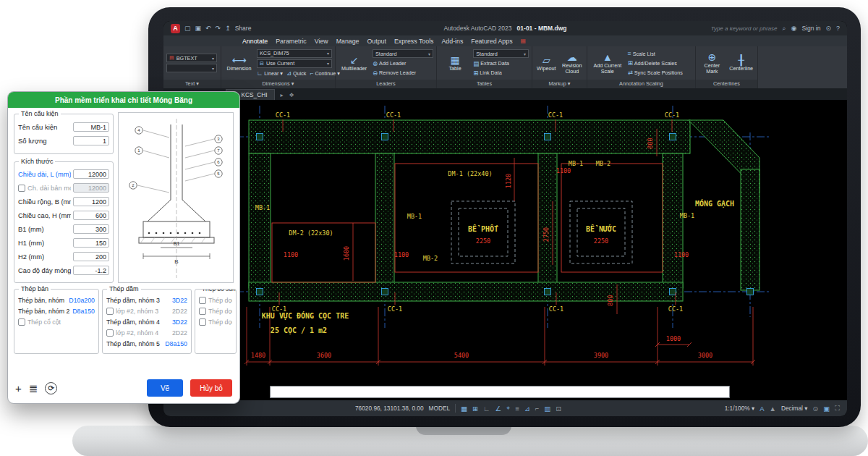 The width and height of the screenshot is (868, 456). Describe the element at coordinates (537, 408) in the screenshot. I see `dynamic-input-icon: ⌐` at that location.